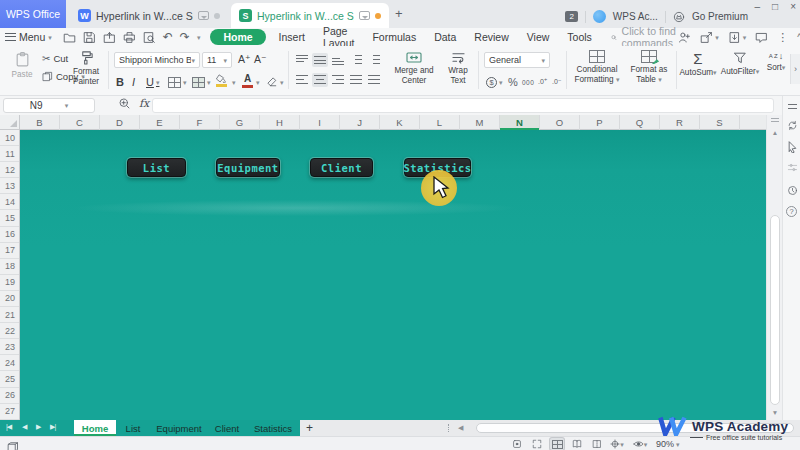 The image size is (800, 450). I want to click on add-sheet-button: +, so click(310, 428).